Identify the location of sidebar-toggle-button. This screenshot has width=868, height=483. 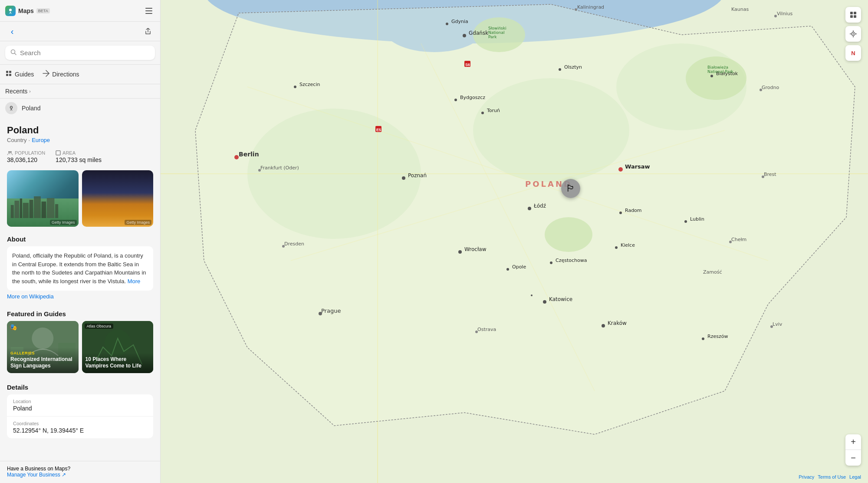
(149, 11).